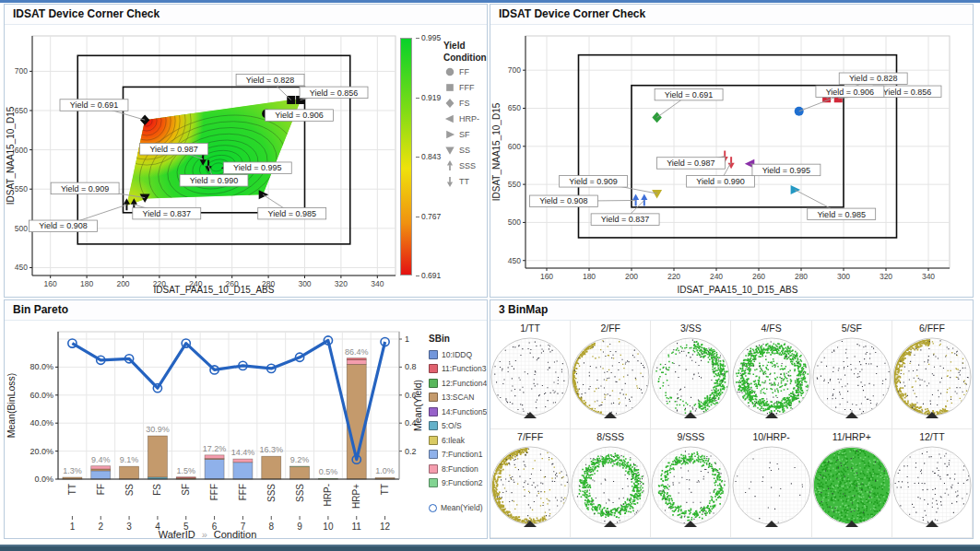 Image resolution: width=980 pixels, height=551 pixels. I want to click on svg-text: Yield = 0.906, so click(299, 115).